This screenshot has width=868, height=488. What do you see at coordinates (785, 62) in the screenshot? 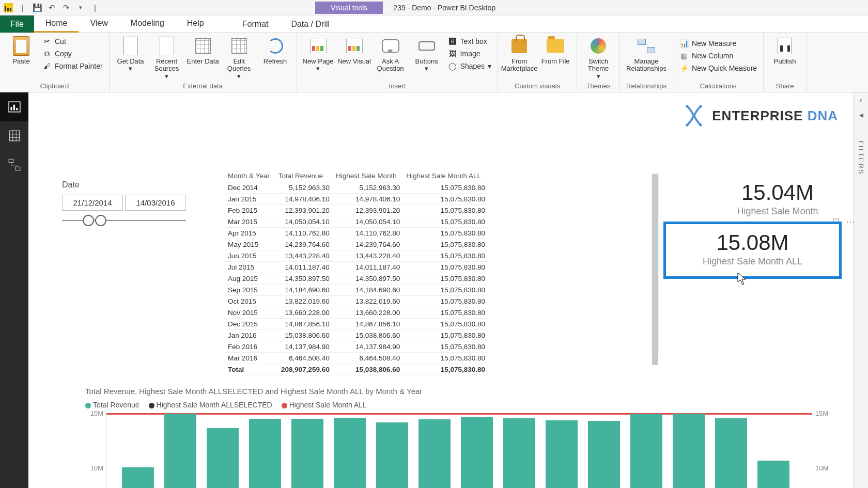
I see `ribbon-group-share: Publish Share` at bounding box center [785, 62].